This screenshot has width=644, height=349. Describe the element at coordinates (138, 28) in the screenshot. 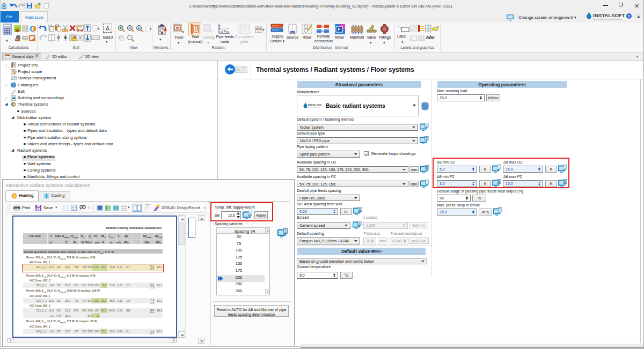

I see `svg-text: A` at that location.